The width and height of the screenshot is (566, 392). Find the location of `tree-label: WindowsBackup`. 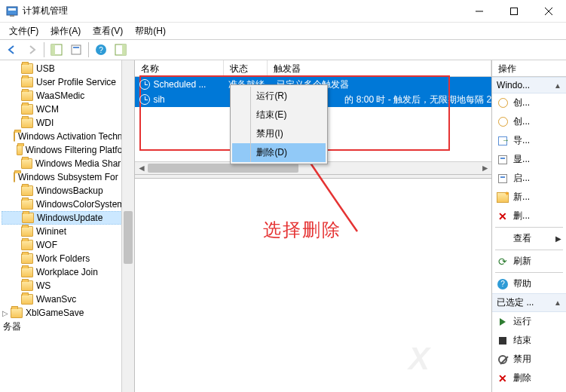

tree-label: WindowsBackup is located at coordinates (69, 191).